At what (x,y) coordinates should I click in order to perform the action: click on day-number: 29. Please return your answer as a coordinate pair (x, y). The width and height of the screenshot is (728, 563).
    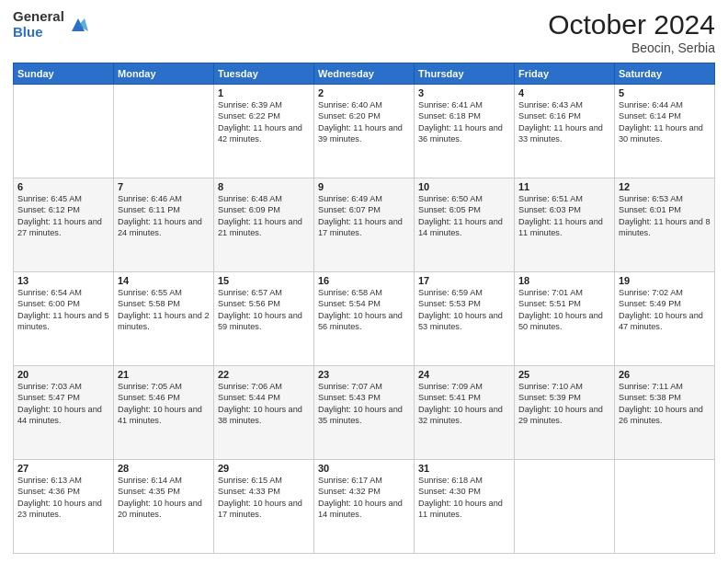
    Looking at the image, I should click on (264, 468).